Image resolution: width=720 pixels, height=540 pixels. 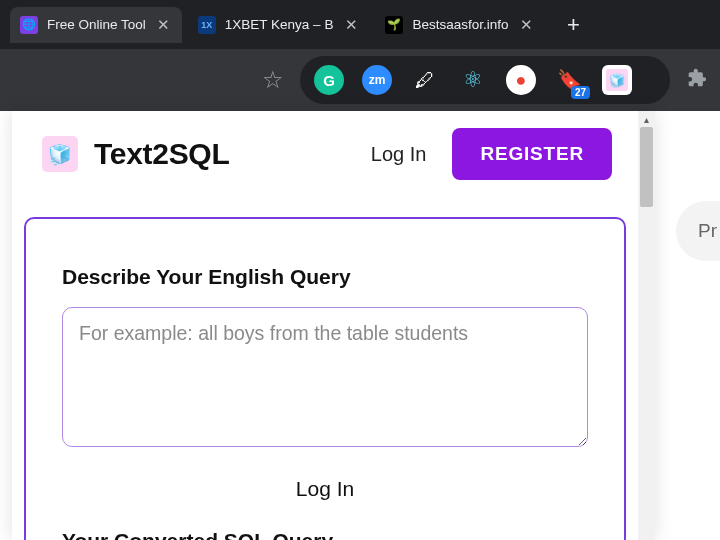 What do you see at coordinates (96, 24) in the screenshot?
I see `tab-title: Free Online Tool` at bounding box center [96, 24].